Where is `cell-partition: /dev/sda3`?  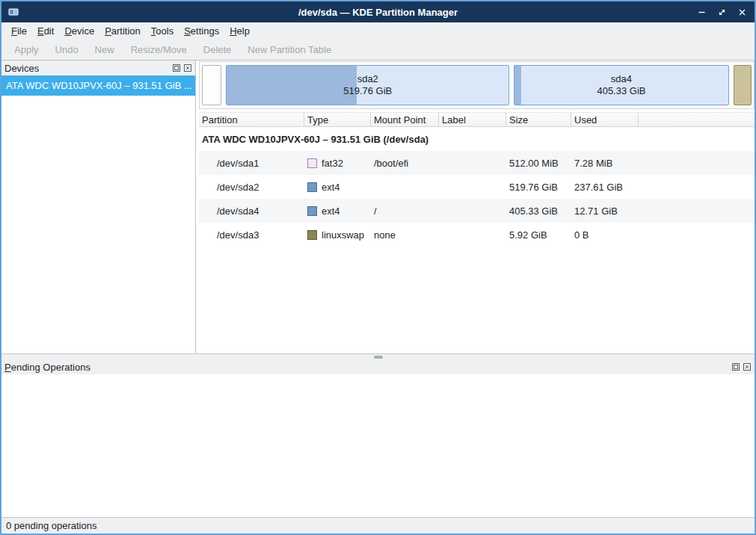 cell-partition: /dev/sda3 is located at coordinates (251, 235).